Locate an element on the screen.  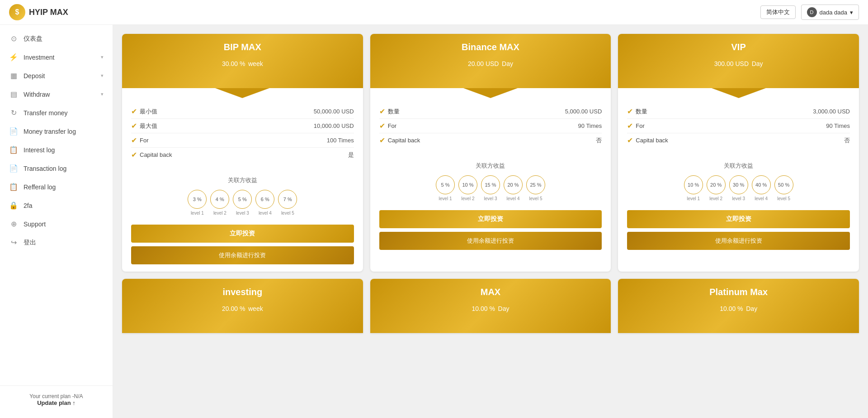
avatar: D is located at coordinates (812, 12).